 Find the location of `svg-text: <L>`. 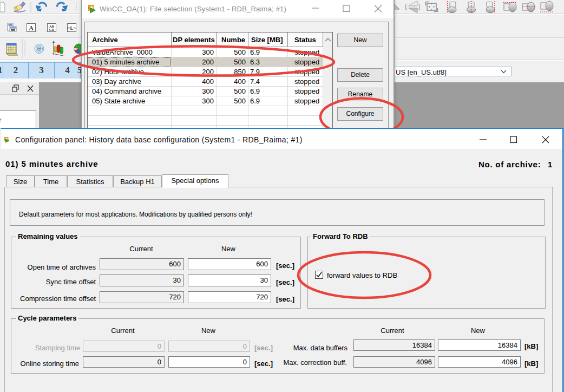

svg-text: <L> is located at coordinates (71, 28).